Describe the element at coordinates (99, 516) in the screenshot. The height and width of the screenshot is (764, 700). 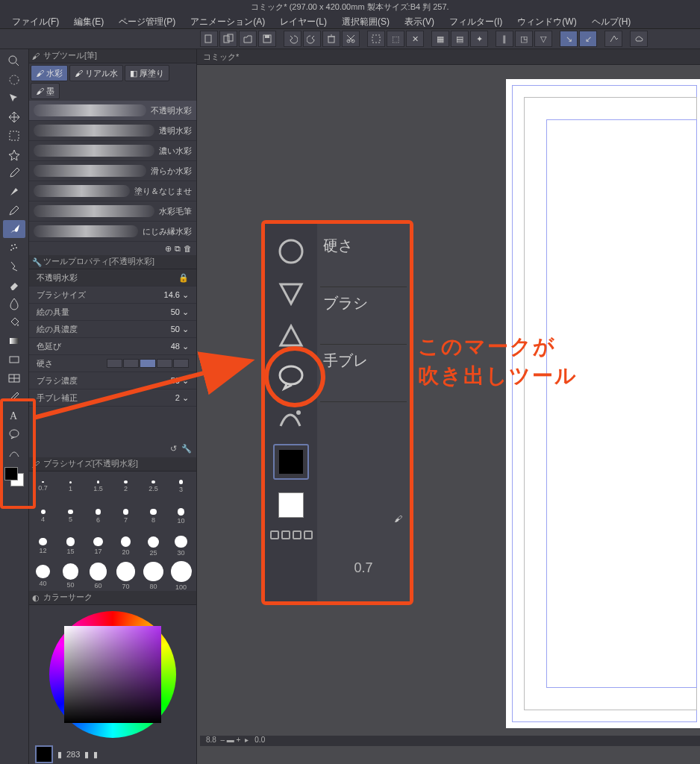
I see `brush-size-preset: 6` at that location.